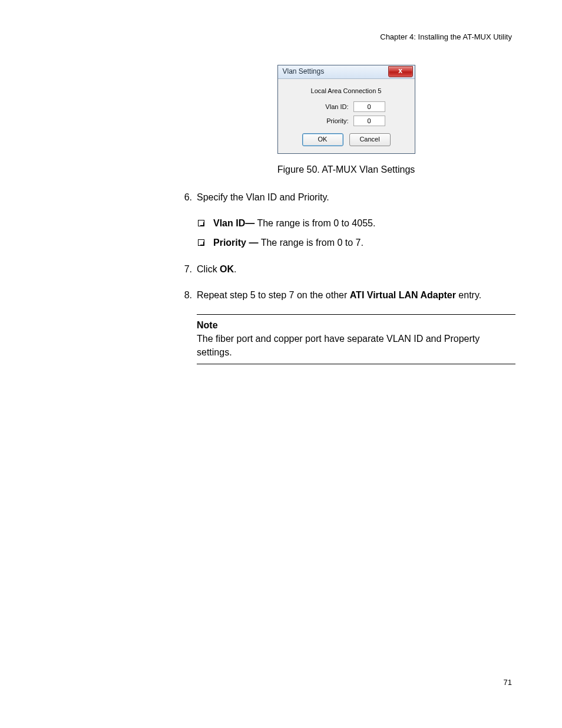 This screenshot has width=562, height=728. What do you see at coordinates (346, 107) in the screenshot?
I see `vlan-id-row: Vlan ID: 0` at bounding box center [346, 107].